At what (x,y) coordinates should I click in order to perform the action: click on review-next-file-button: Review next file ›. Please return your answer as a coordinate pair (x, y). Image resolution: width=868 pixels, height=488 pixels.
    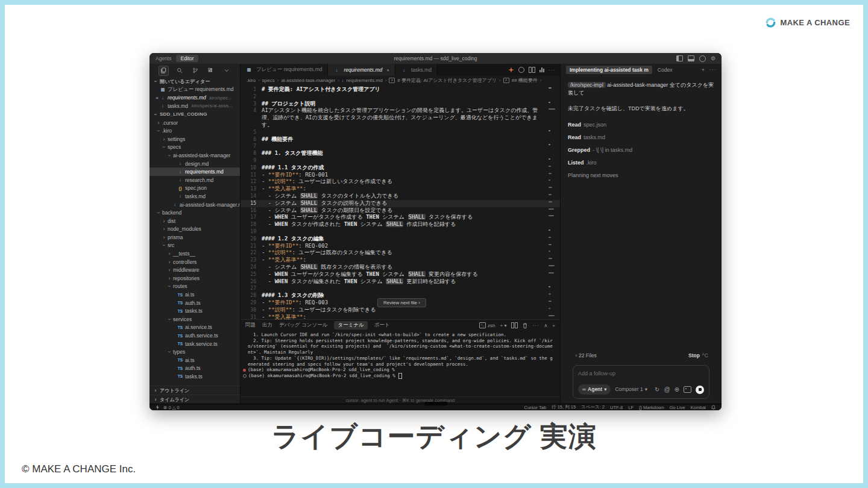
    Looking at the image, I should click on (401, 302).